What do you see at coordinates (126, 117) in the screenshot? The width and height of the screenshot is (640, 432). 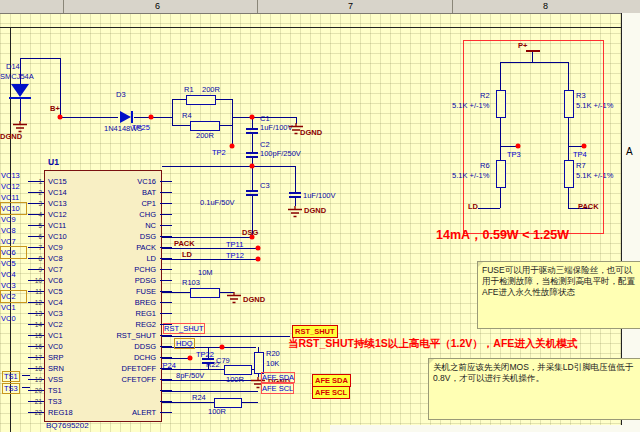 I see `diode-symbol` at bounding box center [126, 117].